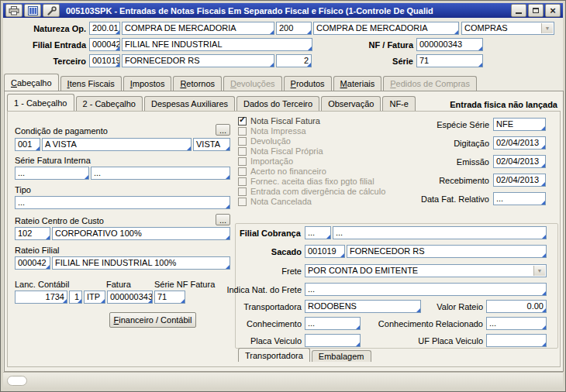 This screenshot has height=392, width=566. I want to click on serie-field: 71, so click(450, 60).